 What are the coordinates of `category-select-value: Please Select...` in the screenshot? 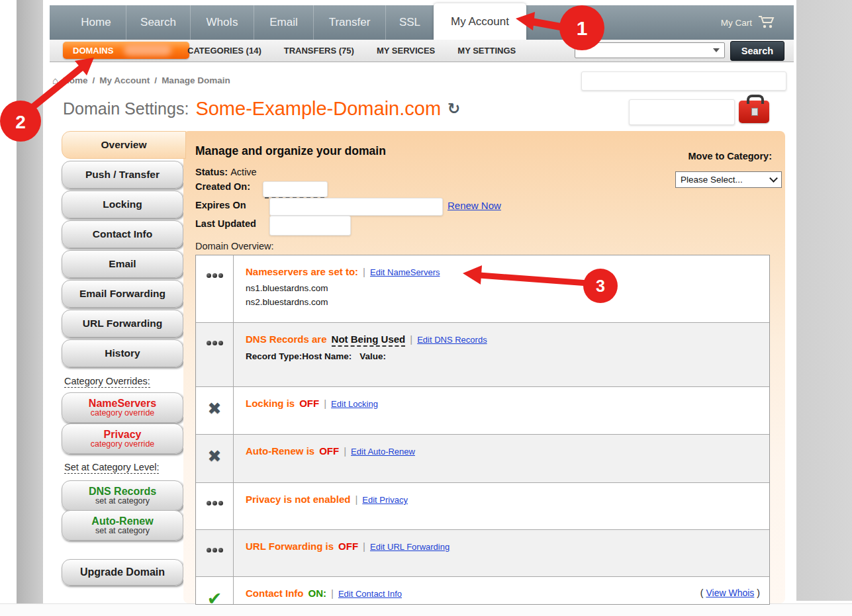 It's located at (712, 180).